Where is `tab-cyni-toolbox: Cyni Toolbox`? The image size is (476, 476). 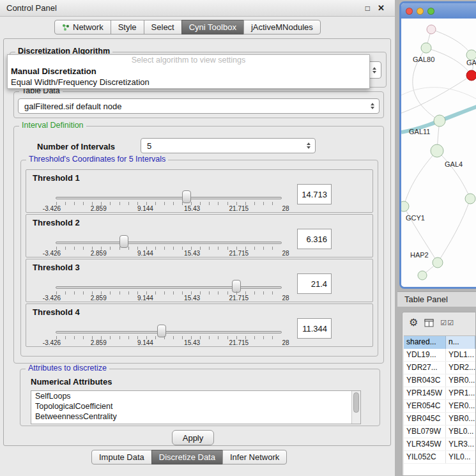 tab-cyni-toolbox: Cyni Toolbox is located at coordinates (213, 27).